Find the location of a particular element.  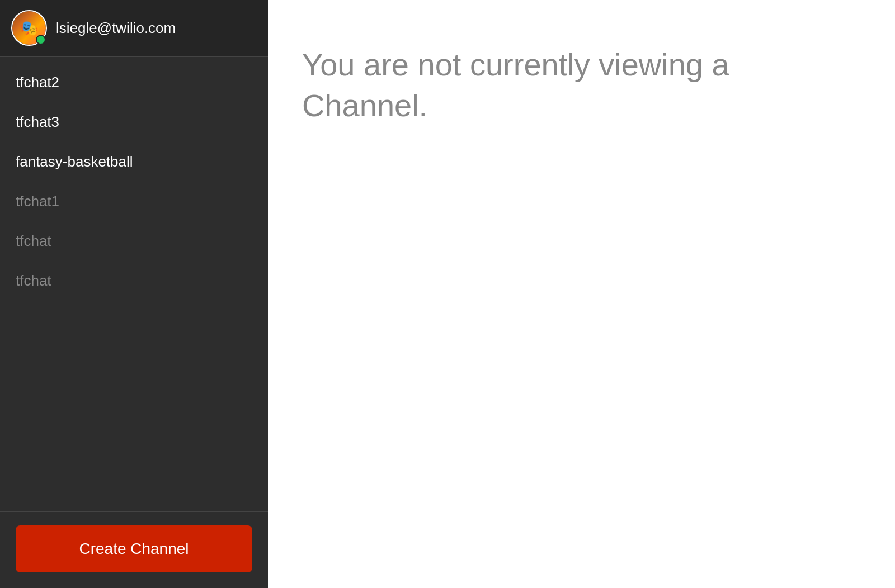

avatar-container: 🎭 is located at coordinates (29, 28).